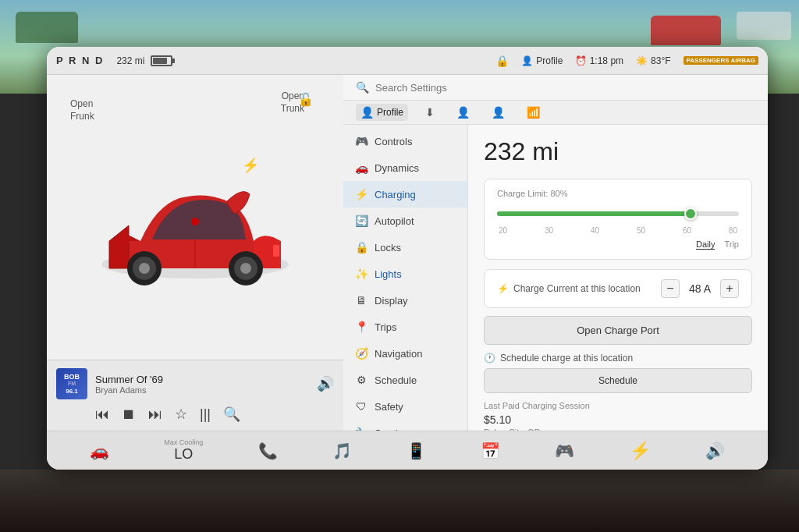 The height and width of the screenshot is (532, 799). I want to click on charge-limit-slider, so click(618, 214).